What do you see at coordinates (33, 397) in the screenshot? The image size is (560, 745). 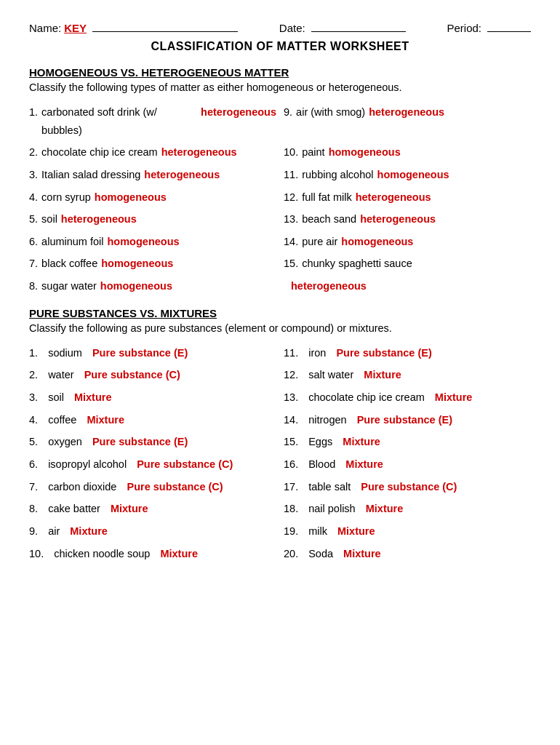 I see `item-num: 3.` at bounding box center [33, 397].